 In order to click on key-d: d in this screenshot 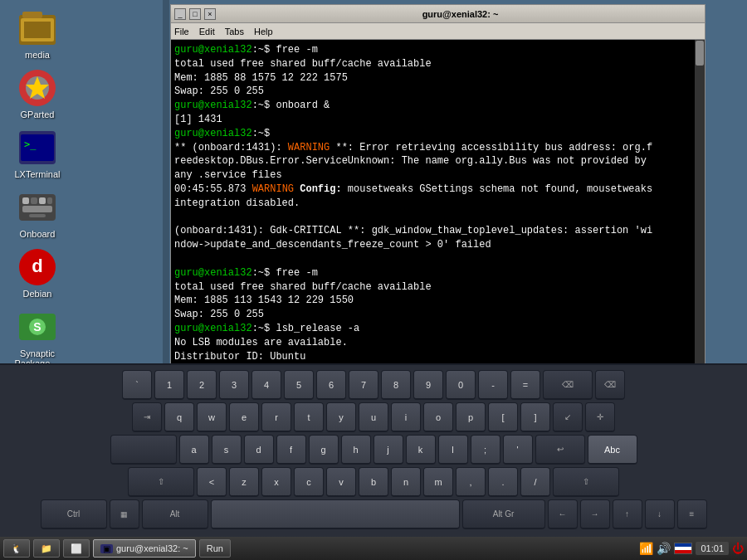, I will do `click(259, 450)`.